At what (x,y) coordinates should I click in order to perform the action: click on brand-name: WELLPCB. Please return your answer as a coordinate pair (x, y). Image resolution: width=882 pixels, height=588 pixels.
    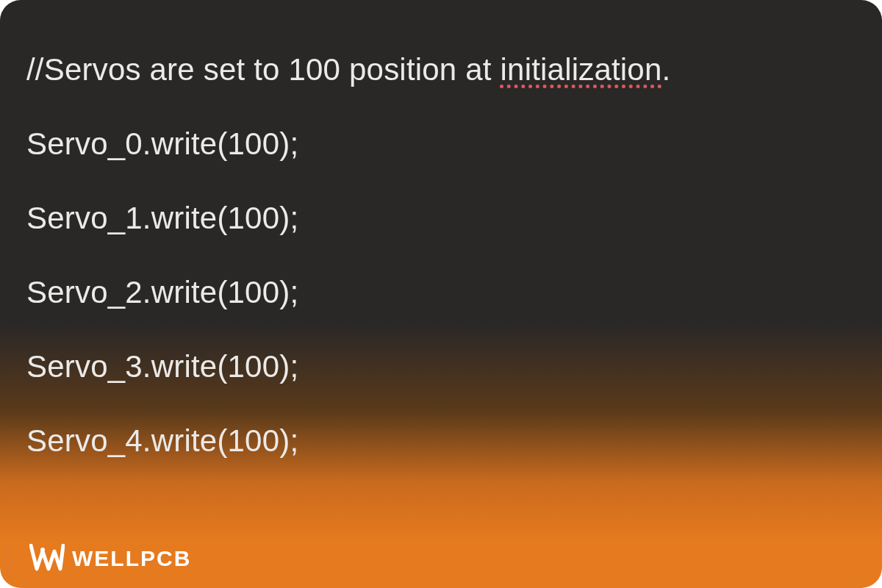
    Looking at the image, I should click on (132, 559).